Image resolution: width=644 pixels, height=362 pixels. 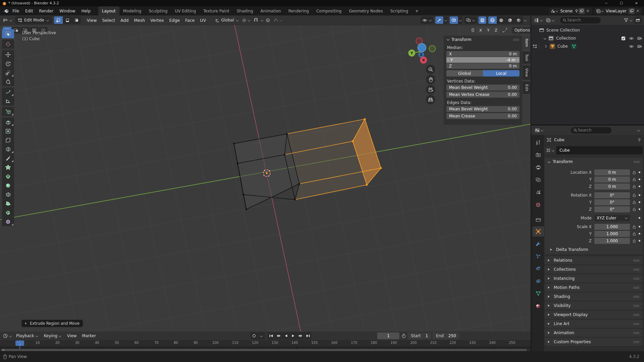 What do you see at coordinates (388, 336) in the screenshot?
I see `current-frame-field: 1` at bounding box center [388, 336].